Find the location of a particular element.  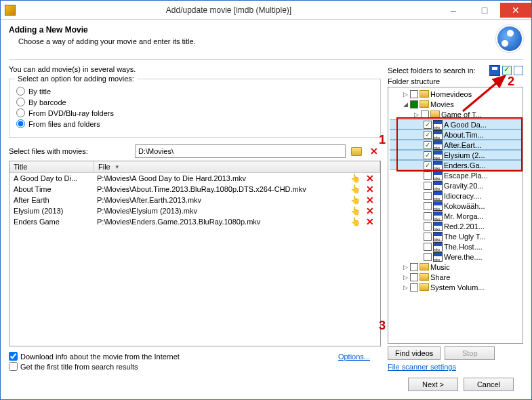

file-scanner-settings-link: File scanner settings is located at coordinates (455, 367).